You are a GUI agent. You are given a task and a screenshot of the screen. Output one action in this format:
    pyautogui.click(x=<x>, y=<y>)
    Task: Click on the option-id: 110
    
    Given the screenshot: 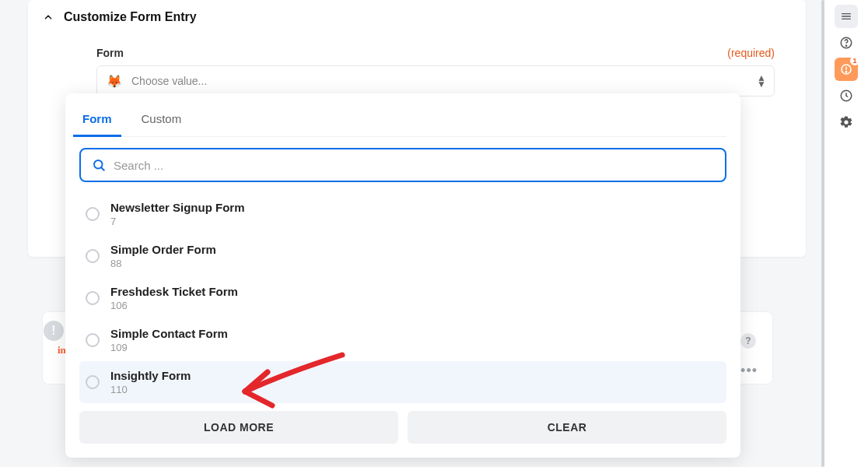 What is the action you would take?
    pyautogui.click(x=151, y=389)
    